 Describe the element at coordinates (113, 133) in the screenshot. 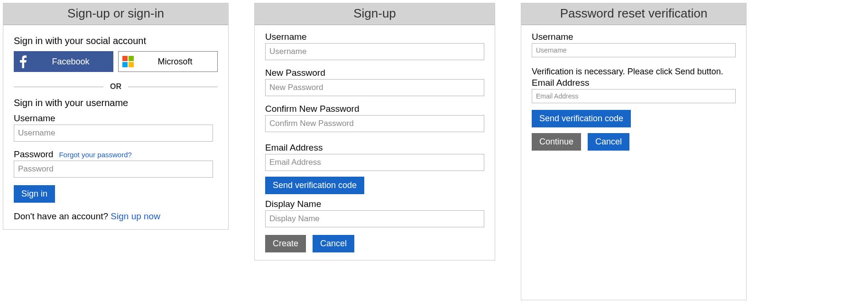

I see `username-input` at that location.